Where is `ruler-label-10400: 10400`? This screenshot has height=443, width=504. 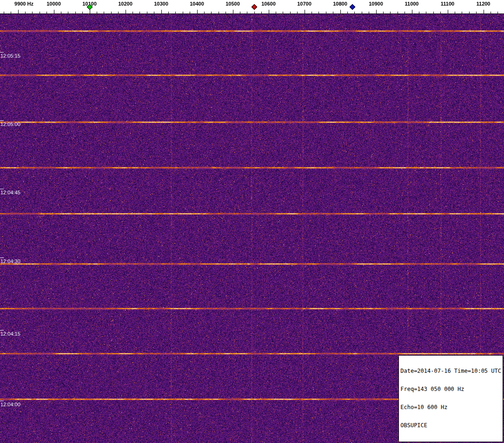 ruler-label-10400: 10400 is located at coordinates (197, 4).